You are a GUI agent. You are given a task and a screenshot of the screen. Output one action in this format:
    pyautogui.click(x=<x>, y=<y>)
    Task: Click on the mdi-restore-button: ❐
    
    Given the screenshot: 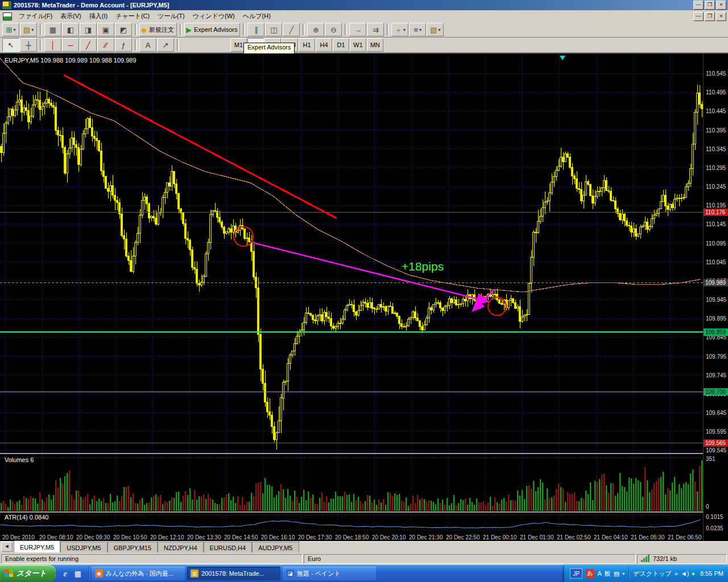 What is the action you would take?
    pyautogui.click(x=710, y=16)
    